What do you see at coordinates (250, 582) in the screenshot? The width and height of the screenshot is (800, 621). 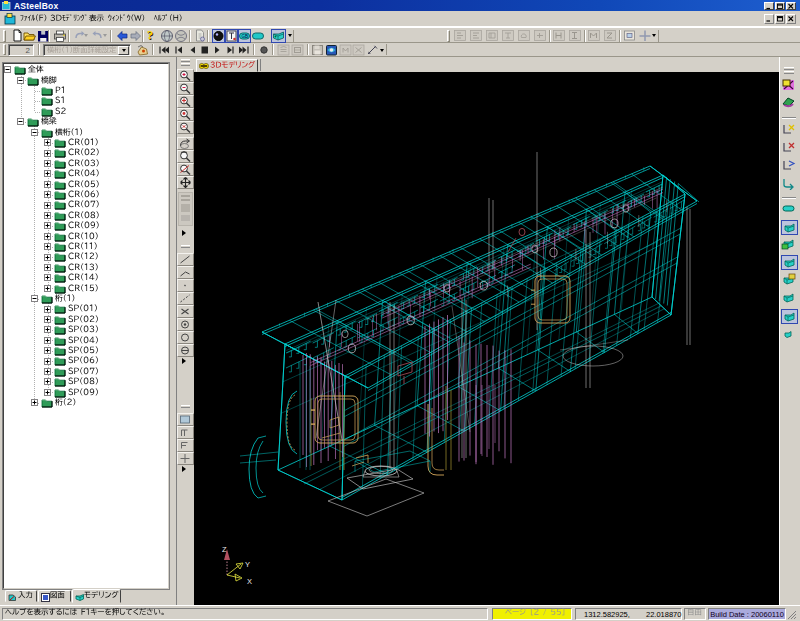 I see `svg-text: X` at bounding box center [250, 582].